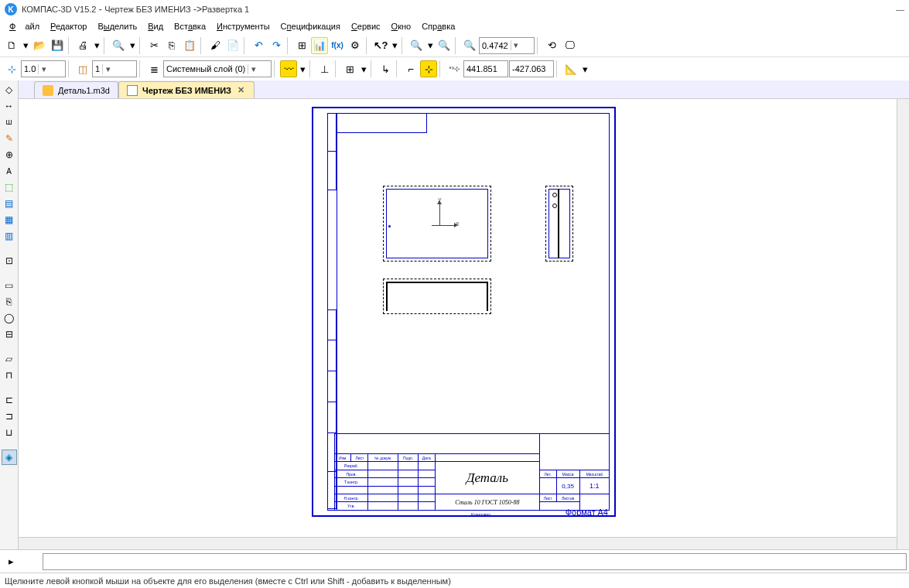 The height and width of the screenshot is (588, 909). I want to click on measure-dropdown: ▾, so click(585, 69).